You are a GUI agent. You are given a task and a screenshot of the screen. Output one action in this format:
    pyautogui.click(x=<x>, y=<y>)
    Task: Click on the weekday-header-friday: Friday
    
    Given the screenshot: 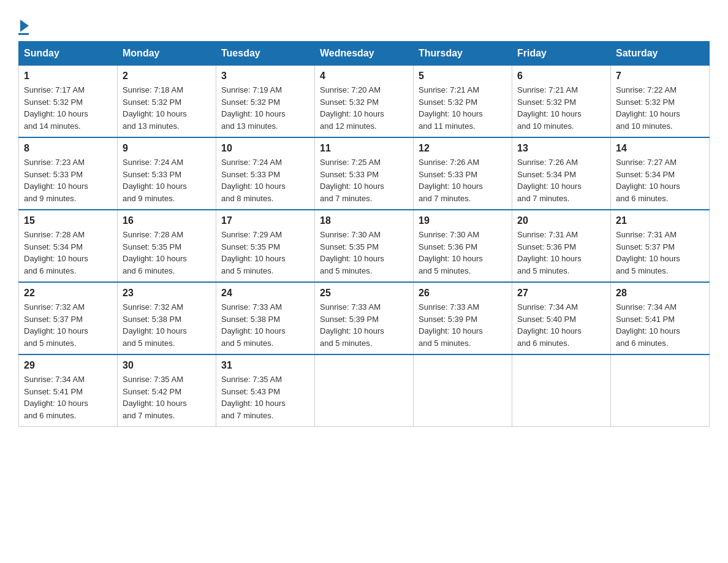 What is the action you would take?
    pyautogui.click(x=561, y=54)
    